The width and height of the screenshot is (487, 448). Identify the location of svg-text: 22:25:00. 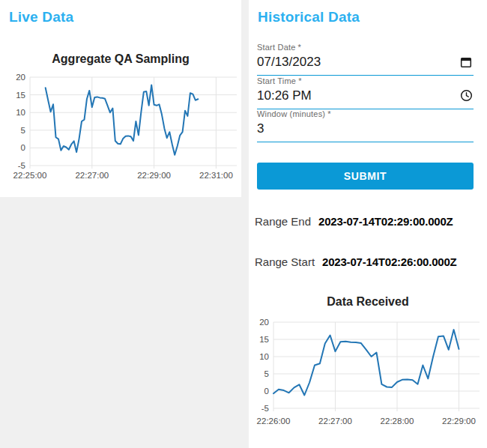
(30, 175).